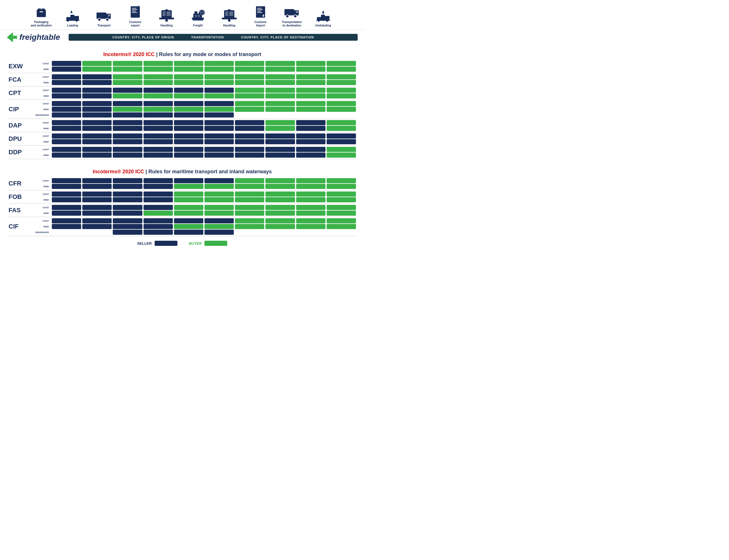 This screenshot has width=729, height=560. What do you see at coordinates (189, 128) in the screenshot?
I see `cell-dap-r1-c4` at bounding box center [189, 128].